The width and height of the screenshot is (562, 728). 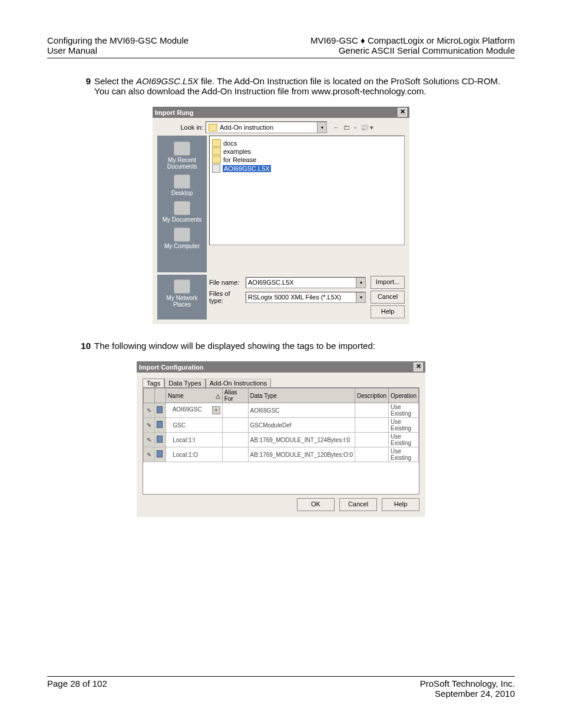 I want to click on cell-name: Local:1:I, so click(x=194, y=440).